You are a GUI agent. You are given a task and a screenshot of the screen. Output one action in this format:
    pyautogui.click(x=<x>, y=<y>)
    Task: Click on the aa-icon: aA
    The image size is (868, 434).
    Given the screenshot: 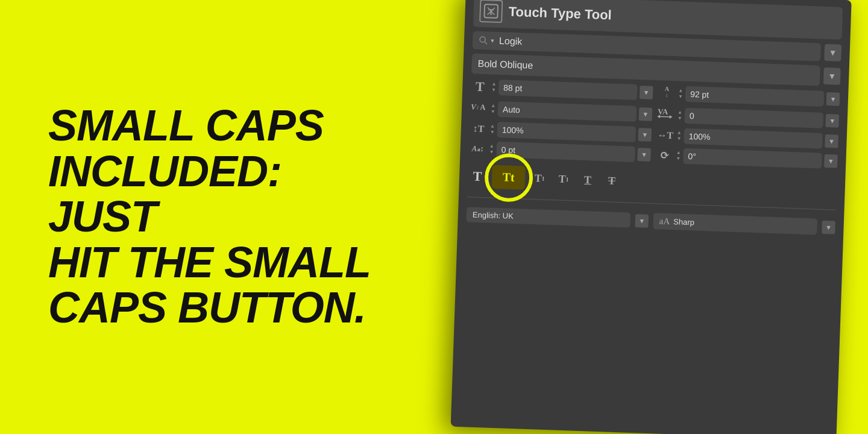 What is the action you would take?
    pyautogui.click(x=664, y=221)
    